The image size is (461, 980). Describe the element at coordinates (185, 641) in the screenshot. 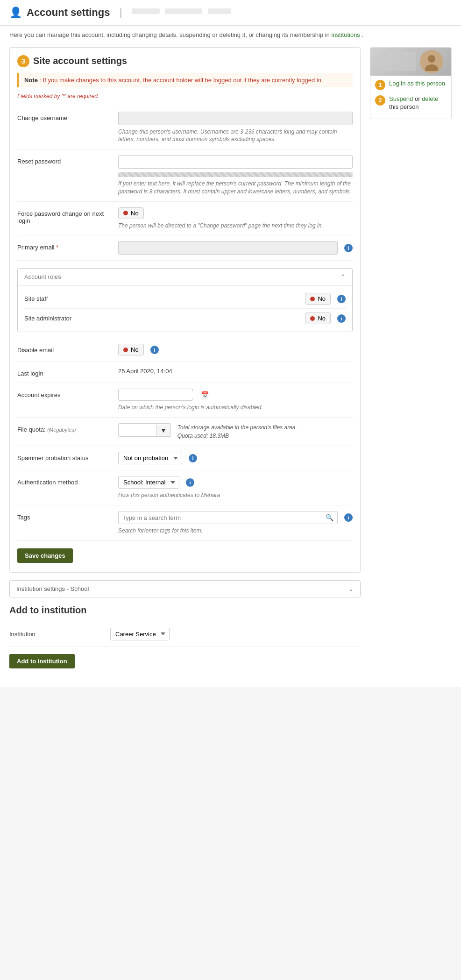

I see `add-to-institution-container: Add to institution Institution Career Se…` at that location.